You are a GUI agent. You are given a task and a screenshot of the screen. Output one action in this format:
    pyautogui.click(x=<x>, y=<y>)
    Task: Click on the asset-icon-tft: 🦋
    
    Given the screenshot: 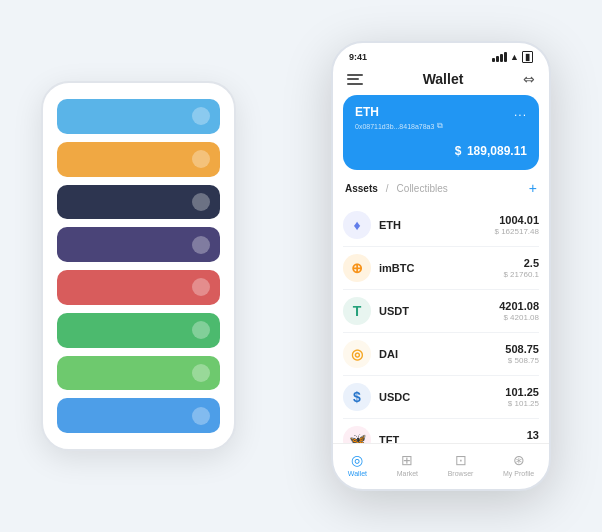 What is the action you would take?
    pyautogui.click(x=357, y=434)
    